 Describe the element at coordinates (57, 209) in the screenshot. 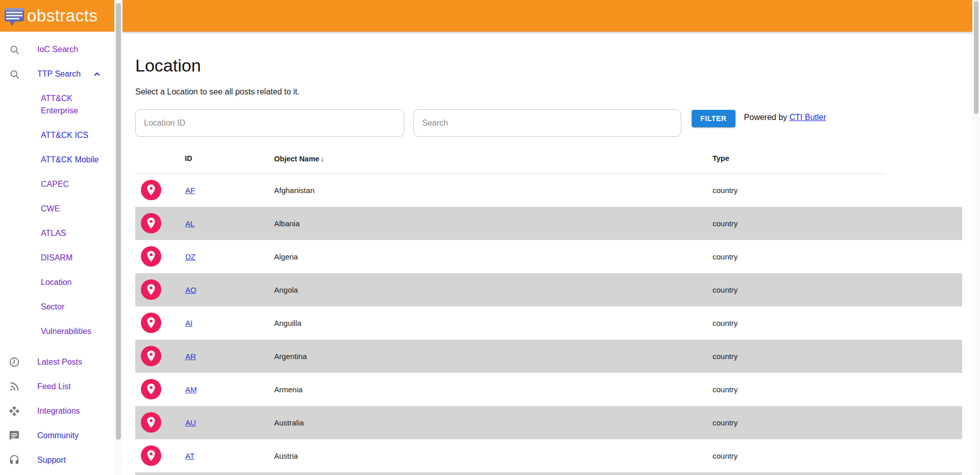

I see `sidebar-item-cwe: CWE` at that location.